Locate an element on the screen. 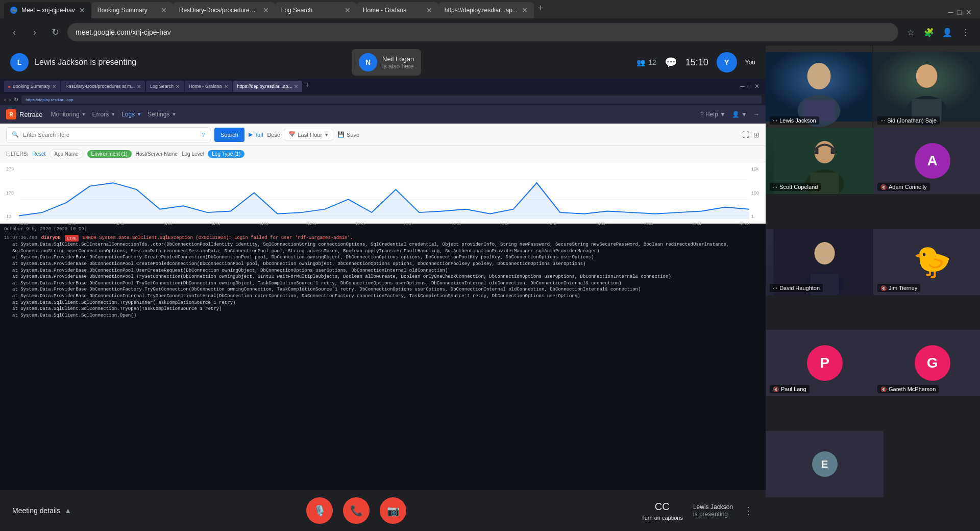  tab-title-deploy: https://deploy.resdiar...ap... is located at coordinates (481, 10).